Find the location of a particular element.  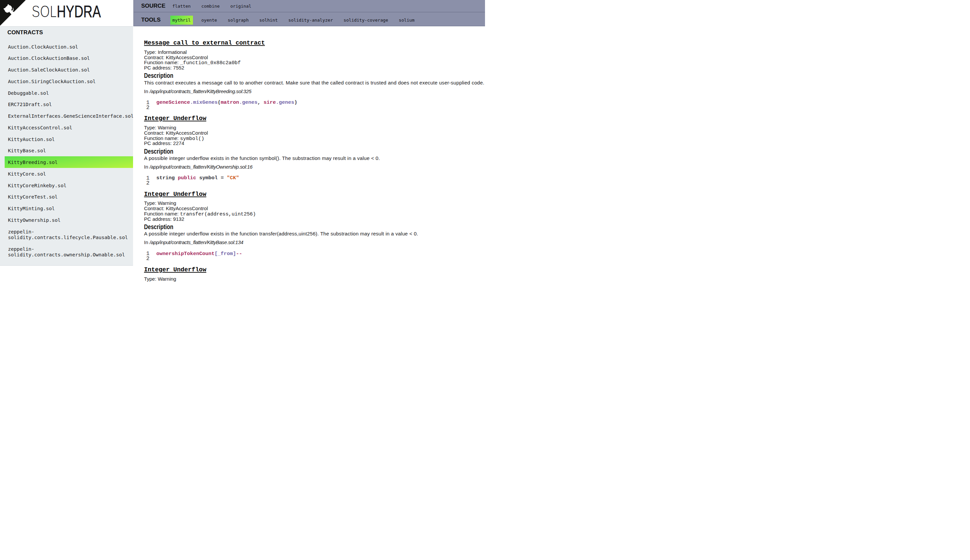

tools-menu-row: TOOLS mythriloyentesolgraphsolhintsolidi… is located at coordinates (309, 19).